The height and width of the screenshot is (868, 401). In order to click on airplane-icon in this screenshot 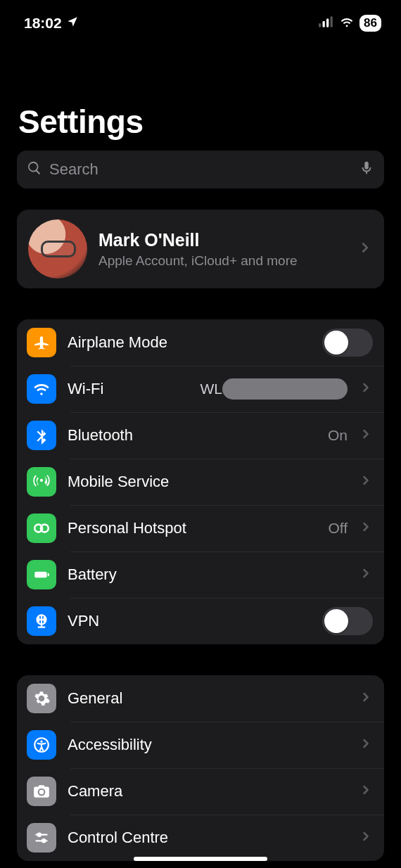, I will do `click(42, 343)`.